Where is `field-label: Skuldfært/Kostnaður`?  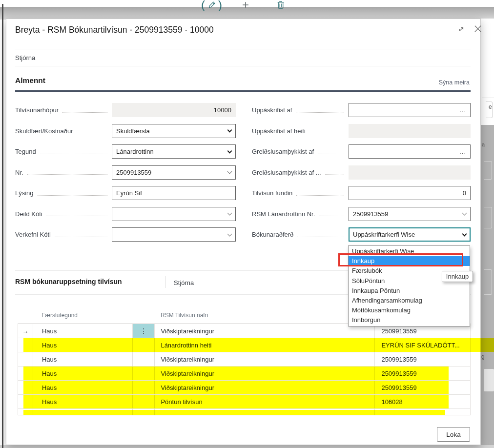 field-label: Skuldfært/Kostnaður is located at coordinates (44, 131).